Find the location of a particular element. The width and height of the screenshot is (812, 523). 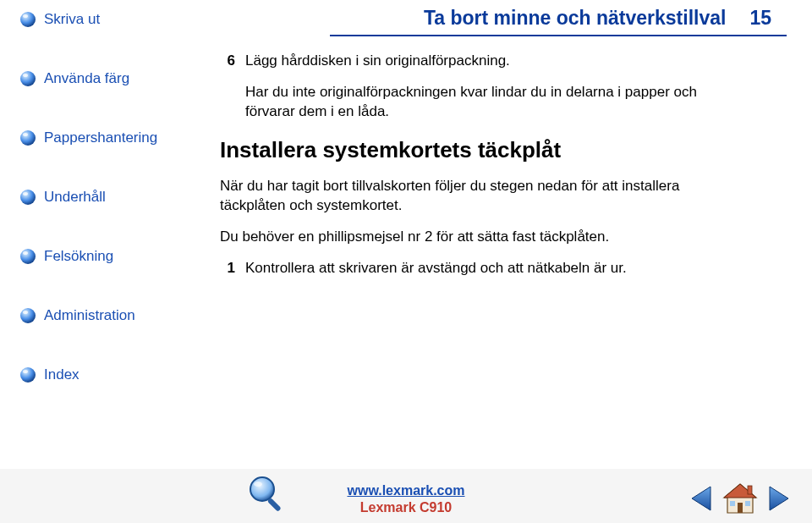

home-icon is located at coordinates (740, 498).